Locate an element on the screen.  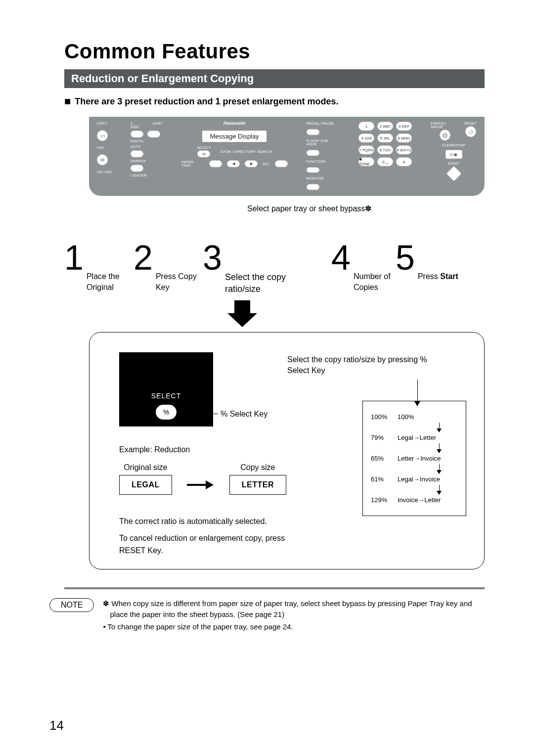
ratio-table: 100% 100% 79% Legal→Letter 65% Letter→In… is located at coordinates (414, 458).